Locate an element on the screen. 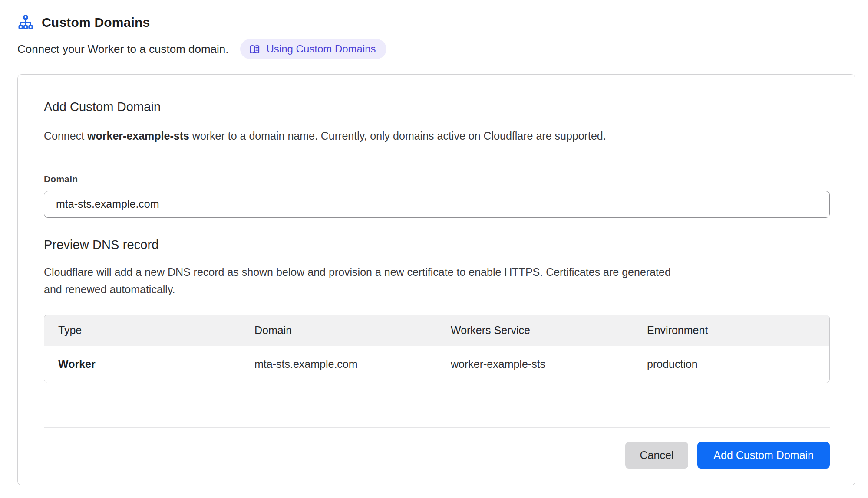  domain-input is located at coordinates (437, 204).